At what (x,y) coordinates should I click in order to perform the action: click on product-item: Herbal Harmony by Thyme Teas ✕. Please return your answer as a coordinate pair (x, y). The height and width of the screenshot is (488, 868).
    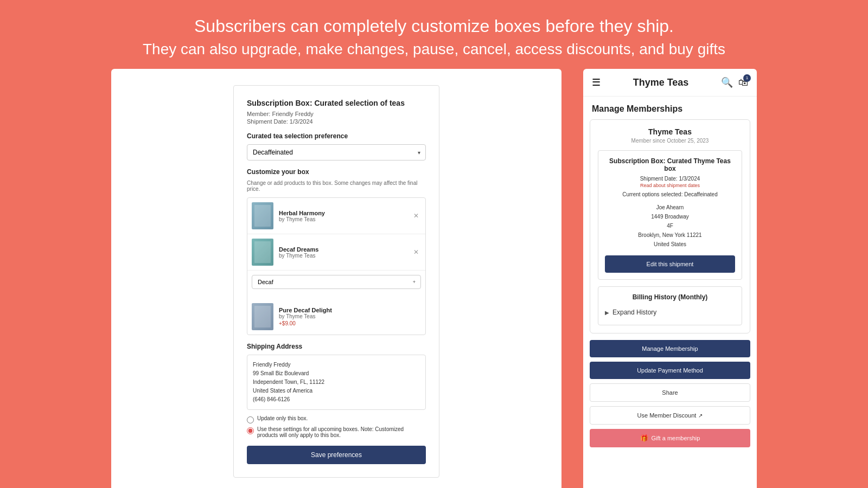
    Looking at the image, I should click on (336, 216).